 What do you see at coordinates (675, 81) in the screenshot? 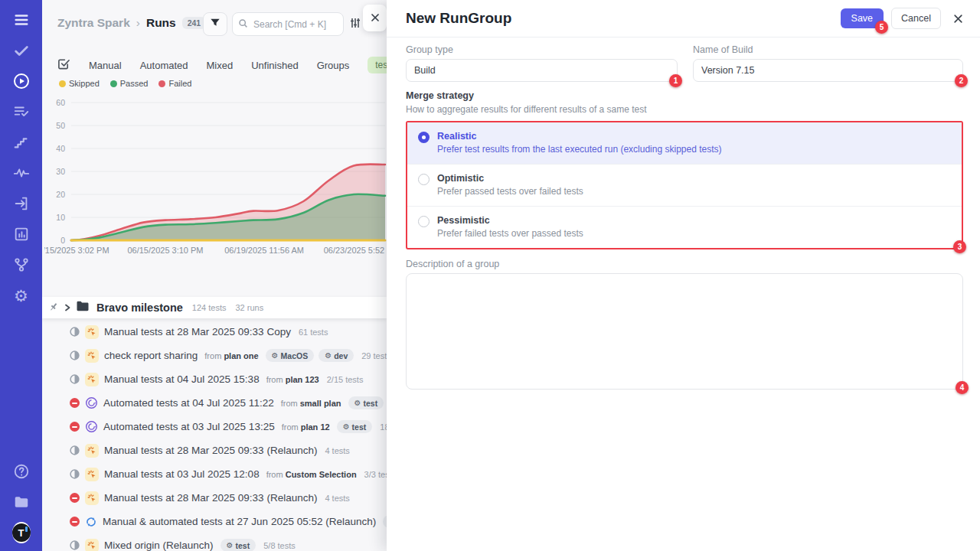
I see `annotation-badge-1: 1` at bounding box center [675, 81].